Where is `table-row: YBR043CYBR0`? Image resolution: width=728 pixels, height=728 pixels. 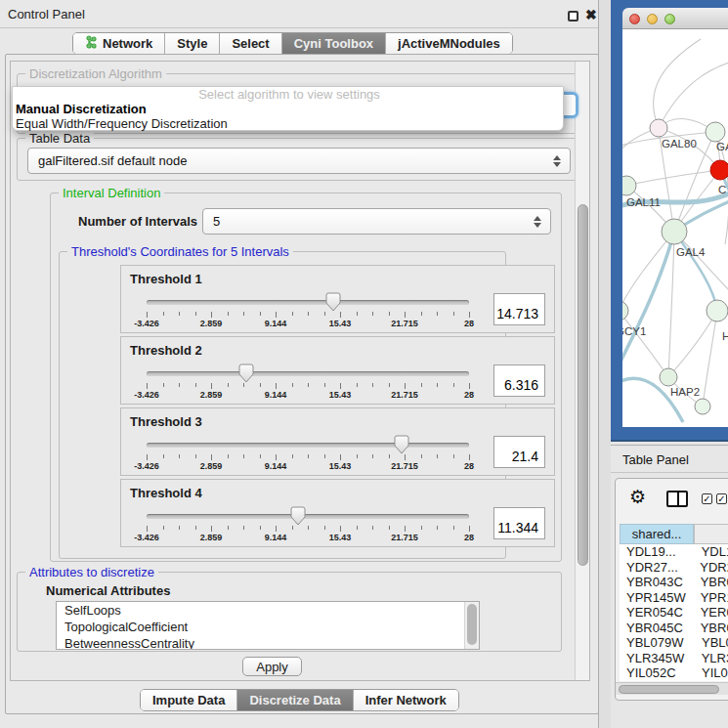 table-row: YBR043CYBR0 is located at coordinates (674, 582).